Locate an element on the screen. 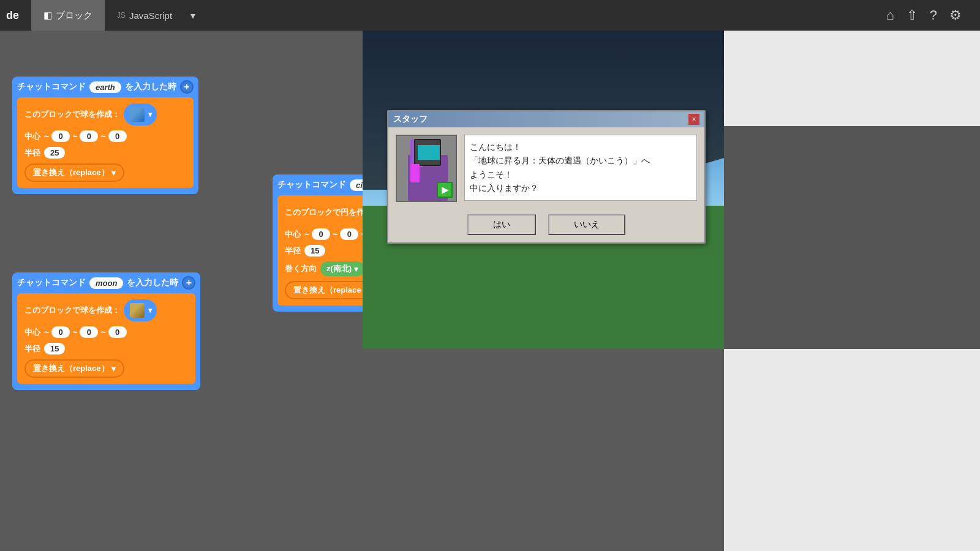 The width and height of the screenshot is (980, 551). right-panel-bottom is located at coordinates (852, 450).